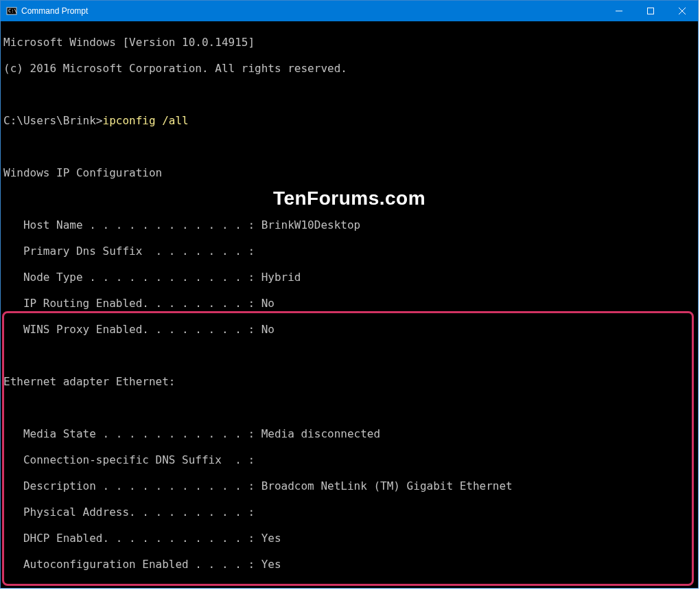 This screenshot has width=700, height=590. I want to click on media-state-line: Media State . . . . . . . . . . ., so click(349, 434).